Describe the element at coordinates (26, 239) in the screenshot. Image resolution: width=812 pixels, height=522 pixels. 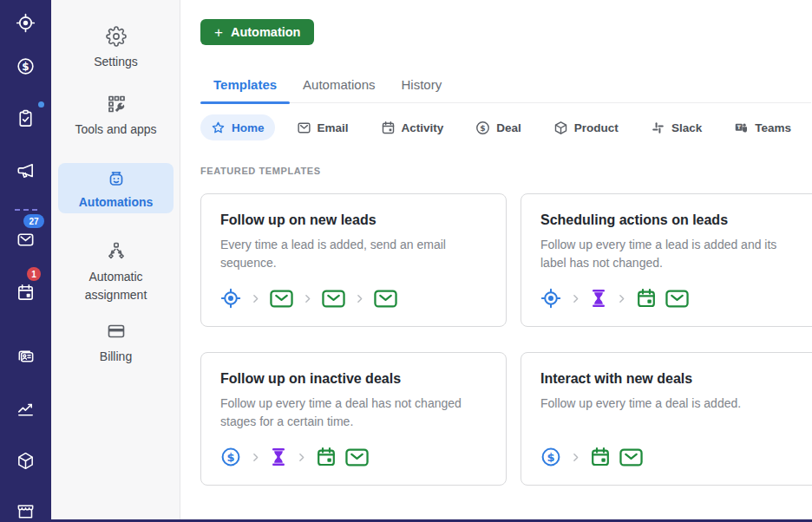
I see `mail-icon` at that location.